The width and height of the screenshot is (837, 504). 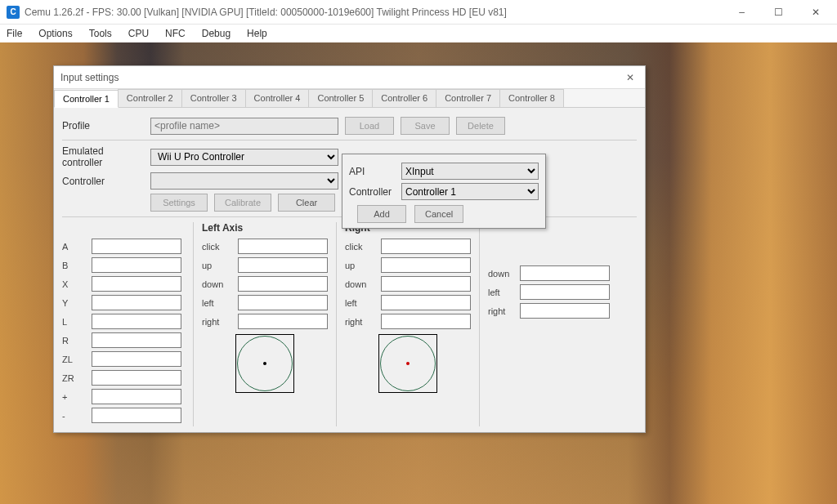 I want to click on laxis-right-label: right, so click(x=217, y=322).